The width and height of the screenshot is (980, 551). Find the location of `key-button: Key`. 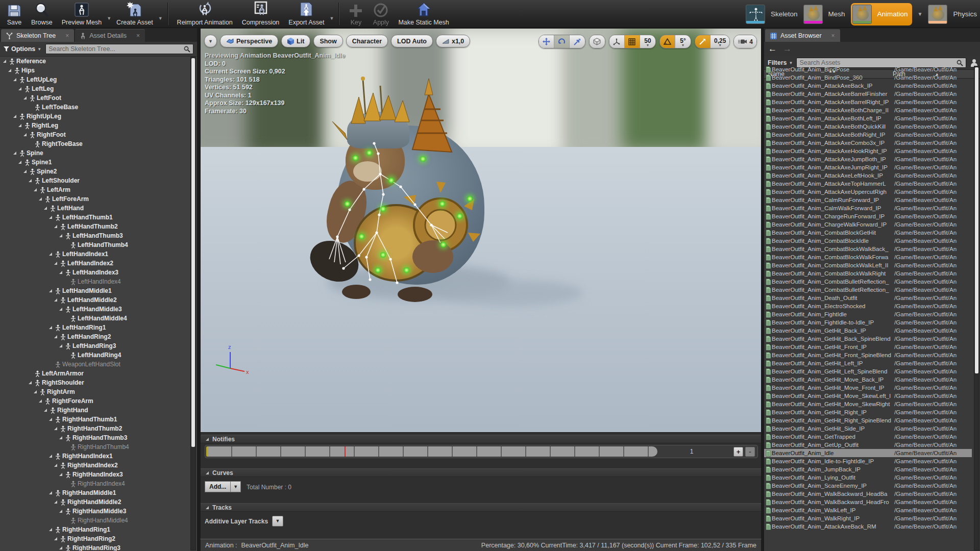

key-button: Key is located at coordinates (356, 14).